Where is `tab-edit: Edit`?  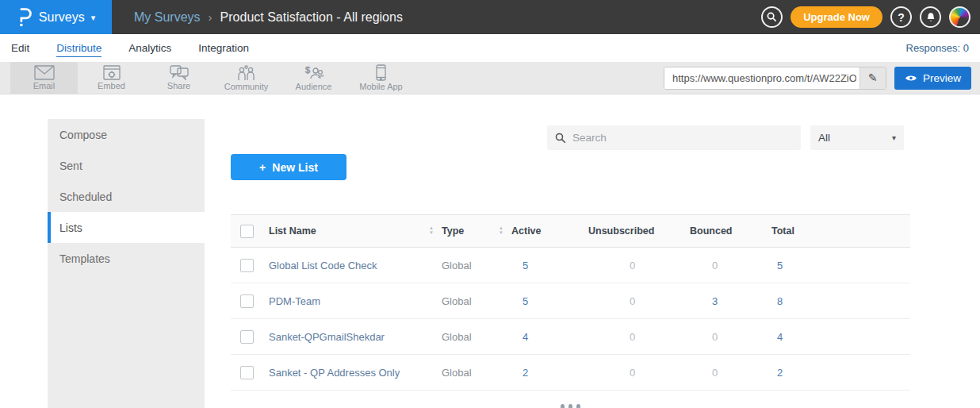 tab-edit: Edit is located at coordinates (21, 48).